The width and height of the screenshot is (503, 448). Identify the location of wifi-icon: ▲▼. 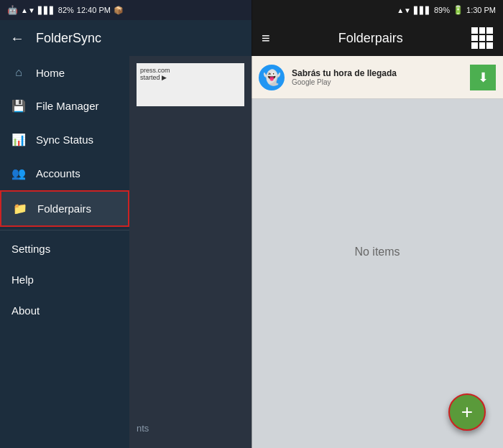
(28, 10).